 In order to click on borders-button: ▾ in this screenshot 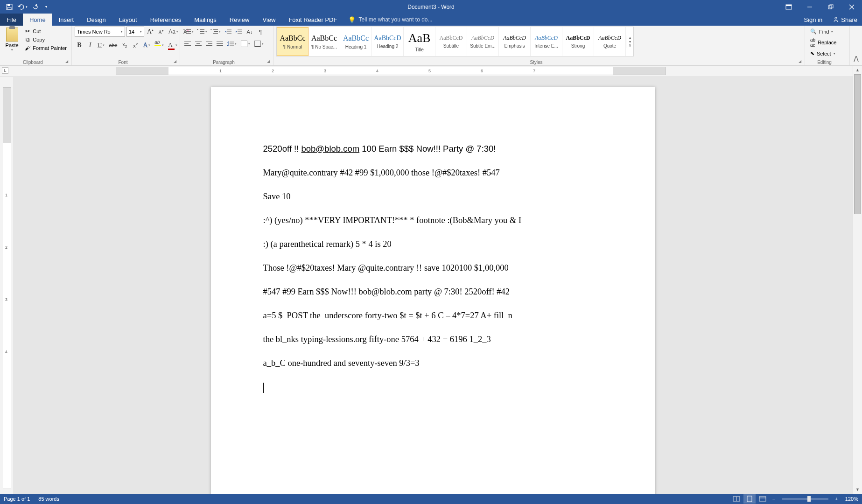, I will do `click(259, 44)`.